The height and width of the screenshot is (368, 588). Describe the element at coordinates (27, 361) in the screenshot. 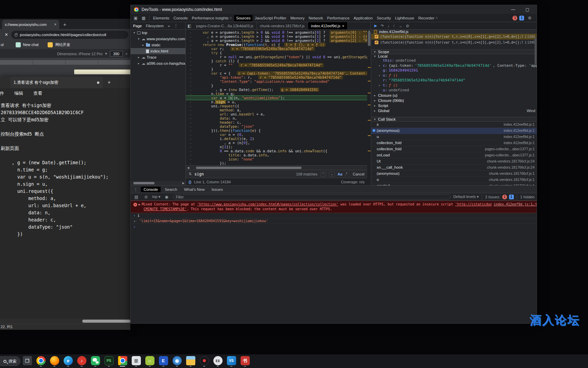

I see `task-view-icon-slot: ❐` at that location.